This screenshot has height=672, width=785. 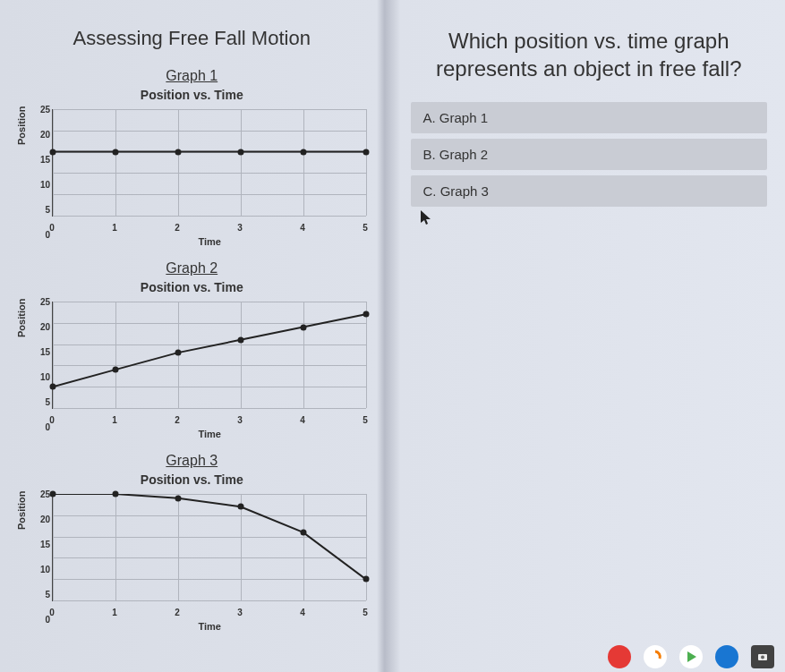 What do you see at coordinates (589, 191) in the screenshot?
I see `answer-c: C. Graph 3` at bounding box center [589, 191].